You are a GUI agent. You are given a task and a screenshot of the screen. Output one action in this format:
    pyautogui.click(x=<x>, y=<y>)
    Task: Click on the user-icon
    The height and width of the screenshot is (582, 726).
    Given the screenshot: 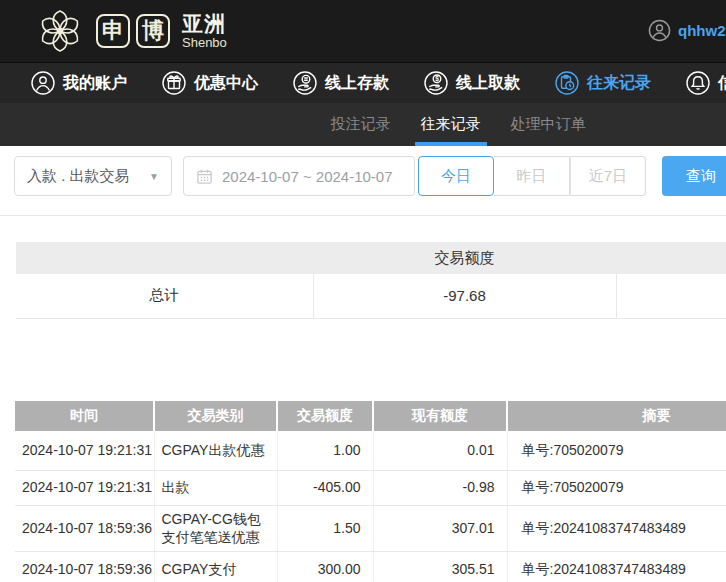 What is the action you would take?
    pyautogui.click(x=43, y=83)
    